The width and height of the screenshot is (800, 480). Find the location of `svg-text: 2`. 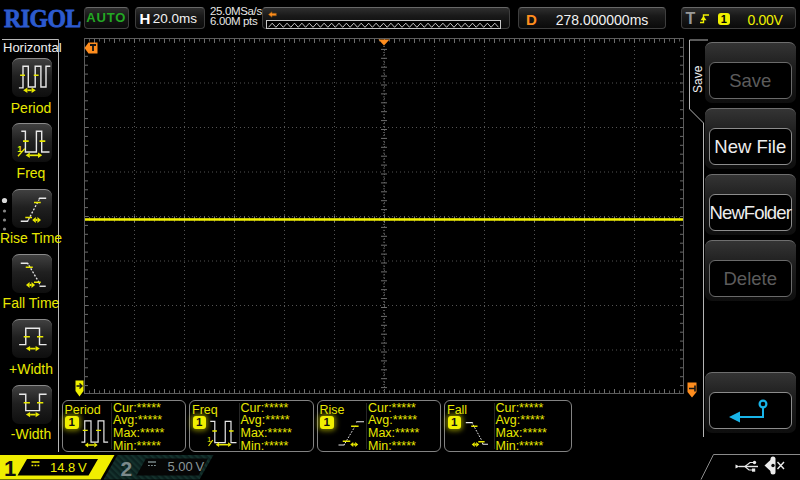

svg-text: 2 is located at coordinates (127, 468).